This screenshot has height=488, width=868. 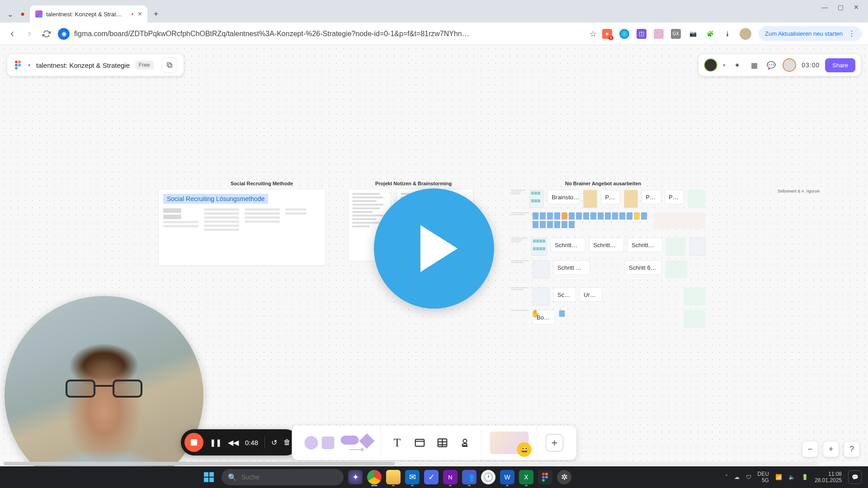 What do you see at coordinates (18, 65) in the screenshot?
I see `figma-menu-button` at bounding box center [18, 65].